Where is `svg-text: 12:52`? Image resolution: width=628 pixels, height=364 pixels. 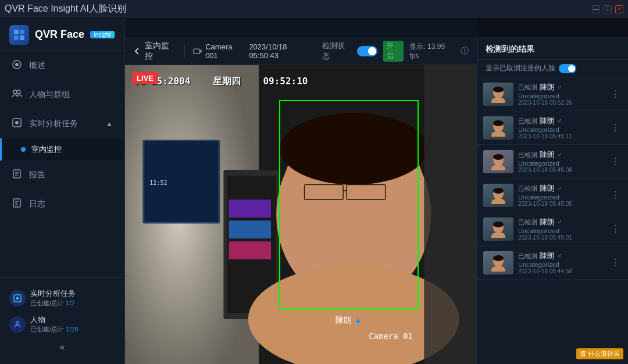 svg-text: 12:52 is located at coordinates (158, 183).